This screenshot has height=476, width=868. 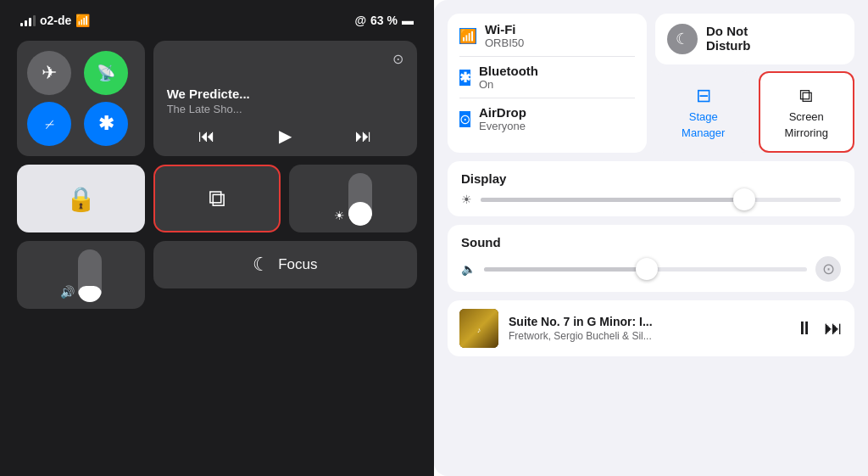 I want to click on mirror-icon: ⧉, so click(x=217, y=199).